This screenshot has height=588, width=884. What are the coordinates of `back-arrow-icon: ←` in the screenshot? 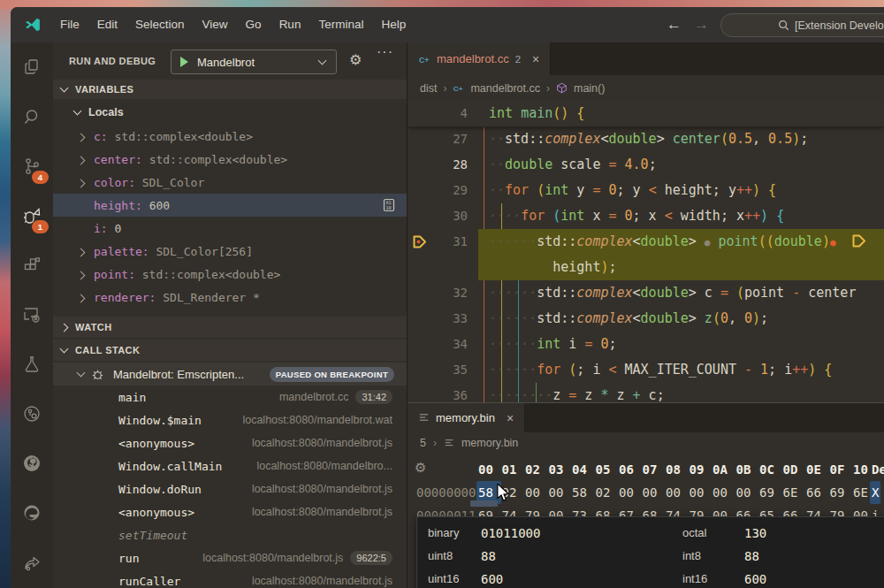 It's located at (674, 25).